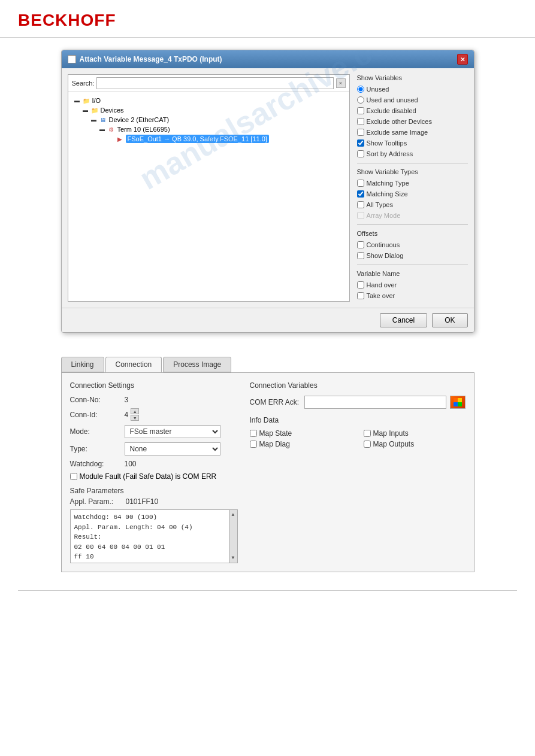  I want to click on type-row: Type: None, so click(154, 449).